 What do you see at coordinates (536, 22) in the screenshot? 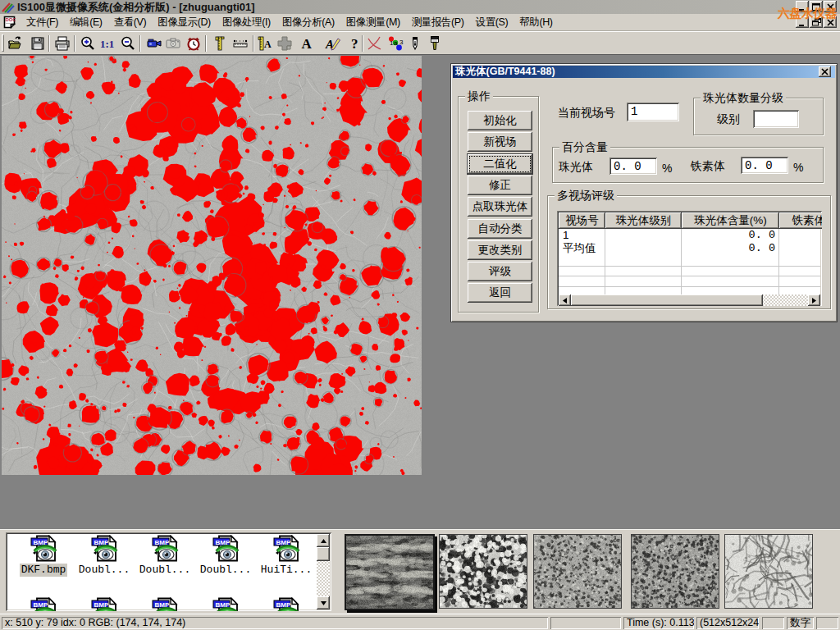
I see `menu-item-10: 帮助(H)` at bounding box center [536, 22].